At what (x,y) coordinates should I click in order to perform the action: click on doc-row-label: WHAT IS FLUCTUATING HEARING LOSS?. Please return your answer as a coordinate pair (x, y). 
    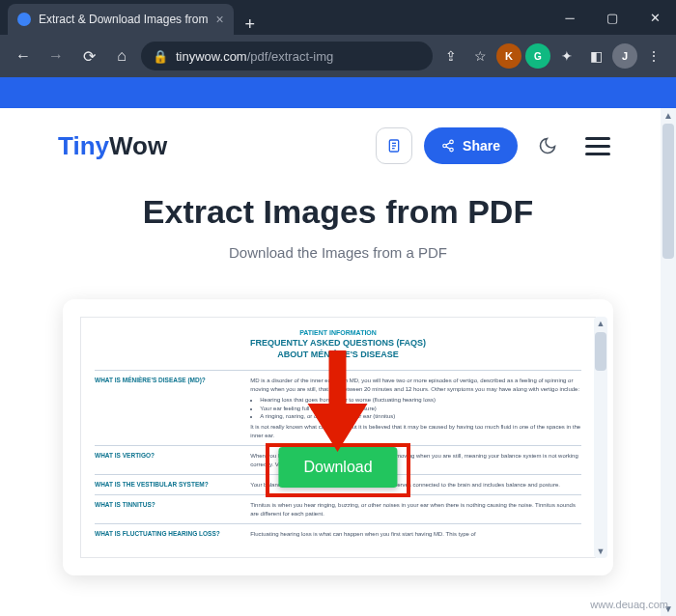
    Looking at the image, I should click on (172, 534).